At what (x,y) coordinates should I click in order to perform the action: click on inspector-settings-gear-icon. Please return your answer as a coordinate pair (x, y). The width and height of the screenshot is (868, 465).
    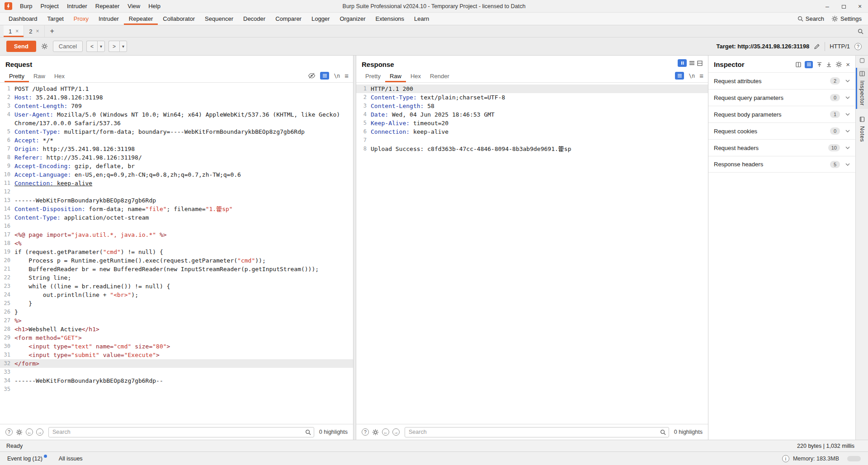
    Looking at the image, I should click on (839, 64).